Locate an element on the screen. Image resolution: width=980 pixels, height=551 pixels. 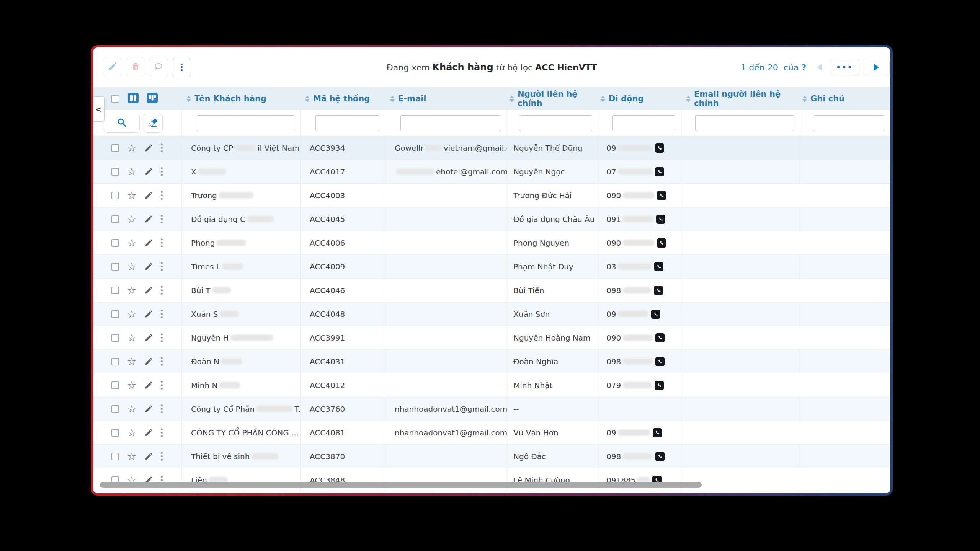
more-pages-button: ••• is located at coordinates (844, 67).